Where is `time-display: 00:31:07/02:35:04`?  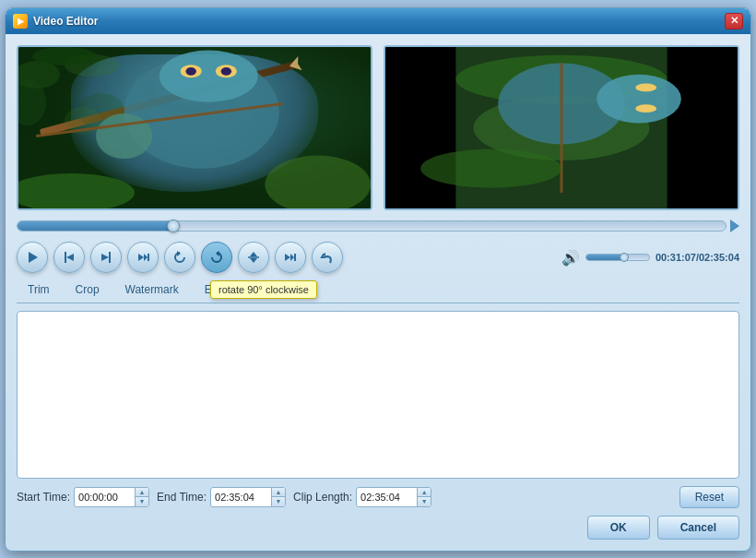 time-display: 00:31:07/02:35:04 is located at coordinates (697, 257).